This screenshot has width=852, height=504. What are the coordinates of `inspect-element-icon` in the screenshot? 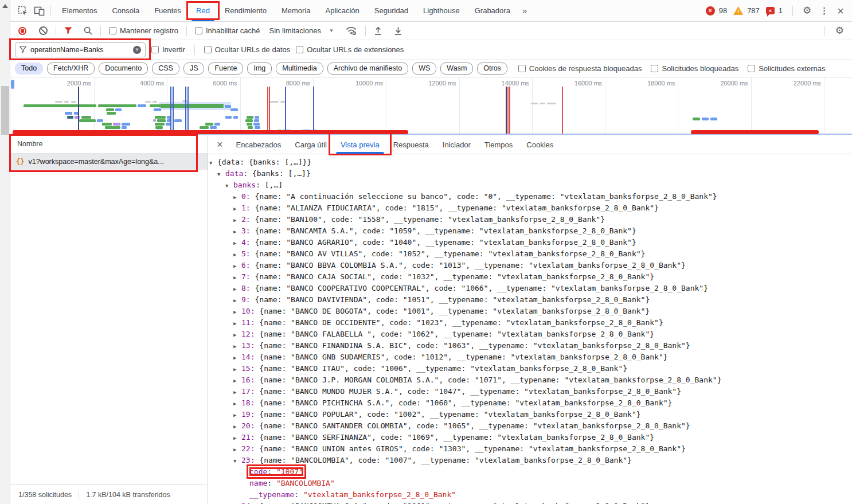 It's located at (23, 11).